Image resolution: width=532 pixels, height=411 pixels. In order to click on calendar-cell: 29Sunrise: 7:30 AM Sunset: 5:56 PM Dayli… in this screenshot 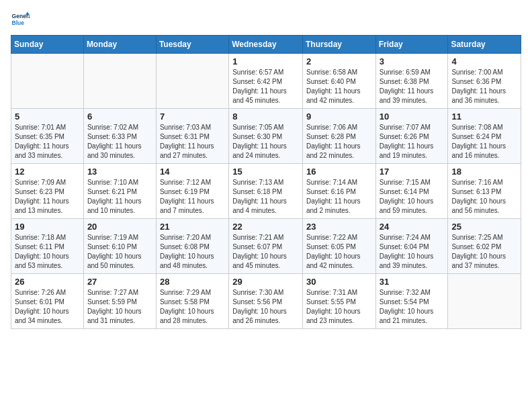, I will do `click(266, 302)`.